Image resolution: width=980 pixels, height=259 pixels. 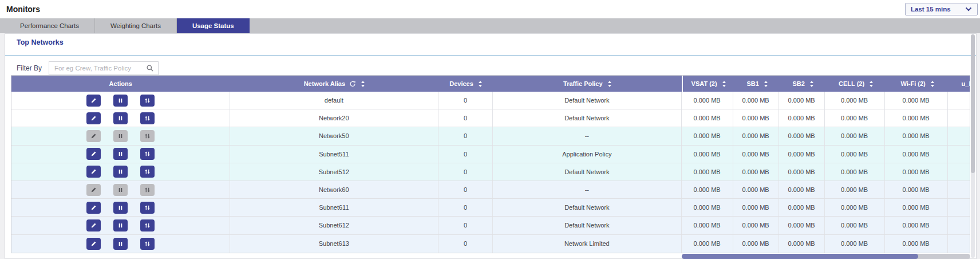 What do you see at coordinates (587, 225) in the screenshot?
I see `traffic-policy-cell: Default Network` at bounding box center [587, 225].